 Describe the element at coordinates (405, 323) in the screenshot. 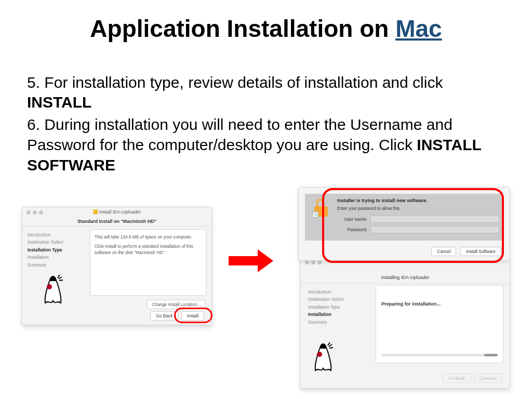

I see `installer-window-right: Installing IDA-Uploader Introduction Des…` at that location.